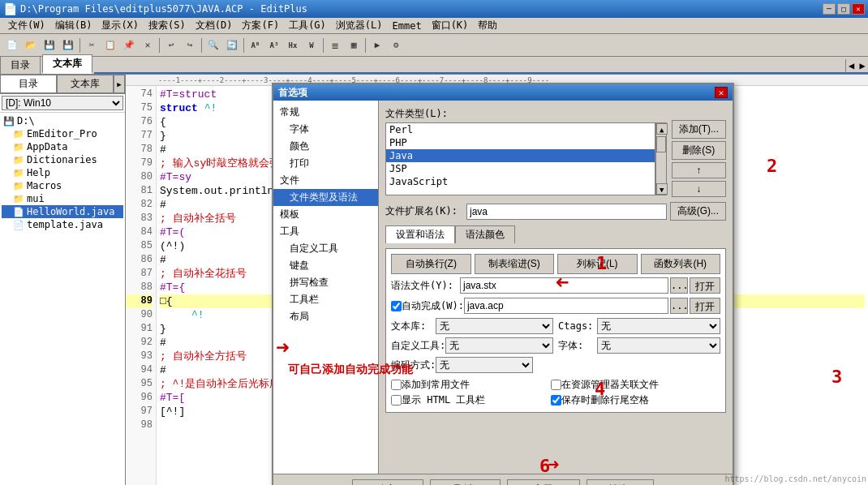 This screenshot has height=485, width=868. What do you see at coordinates (521, 169) in the screenshot?
I see `ft-jsp: JSP` at bounding box center [521, 169].